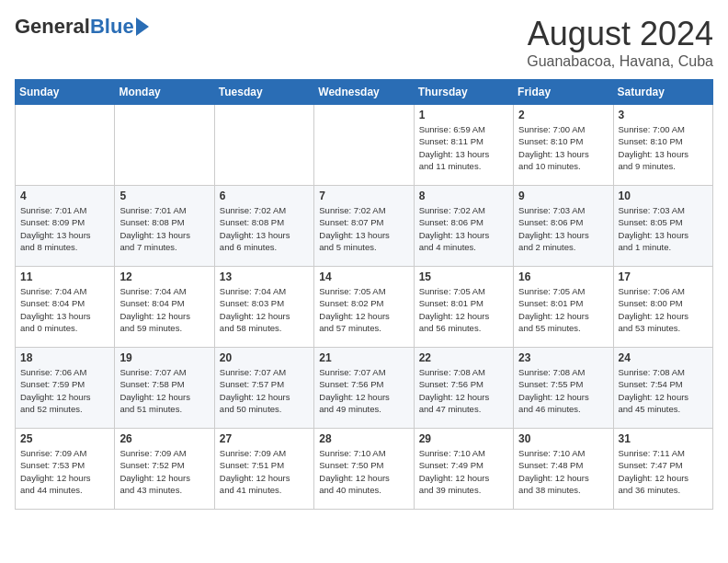 The image size is (728, 563). I want to click on calendar-cell: 3Sunrise: 7:00 AMSunset: 8:10 PMDaylight…, so click(663, 145).